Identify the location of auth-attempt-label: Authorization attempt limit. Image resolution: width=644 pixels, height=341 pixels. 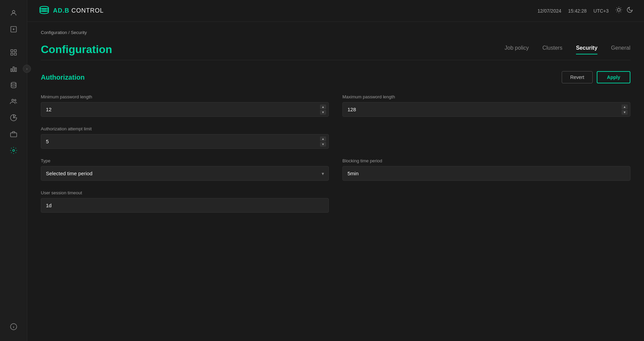
(185, 129).